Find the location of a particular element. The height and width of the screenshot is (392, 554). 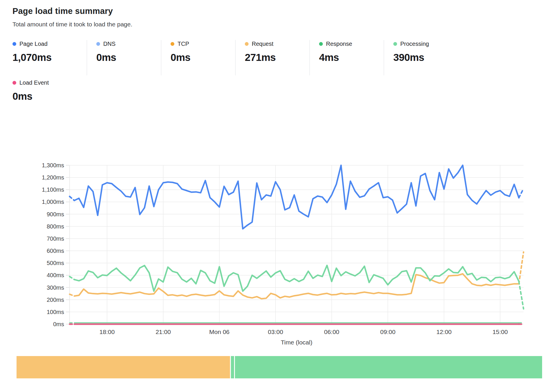

y-axis-label: 200ms is located at coordinates (55, 300).